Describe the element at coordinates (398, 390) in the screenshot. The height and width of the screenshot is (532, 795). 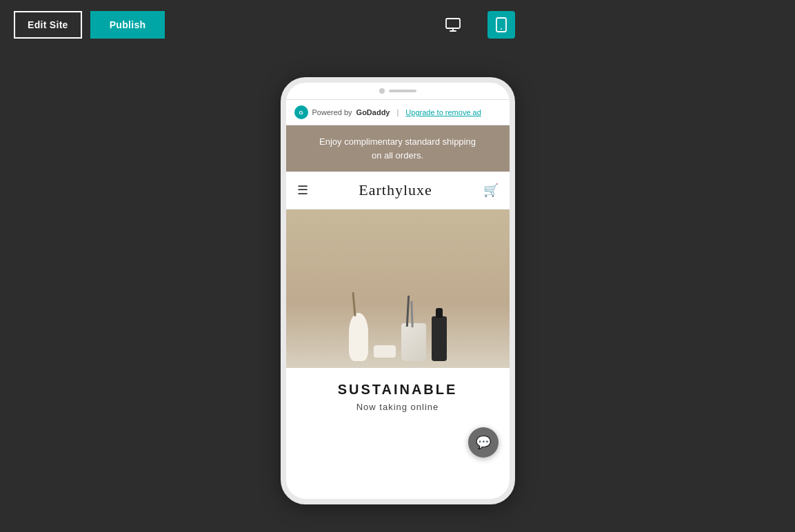
I see `hero-headline: SUSTAINABLE` at that location.